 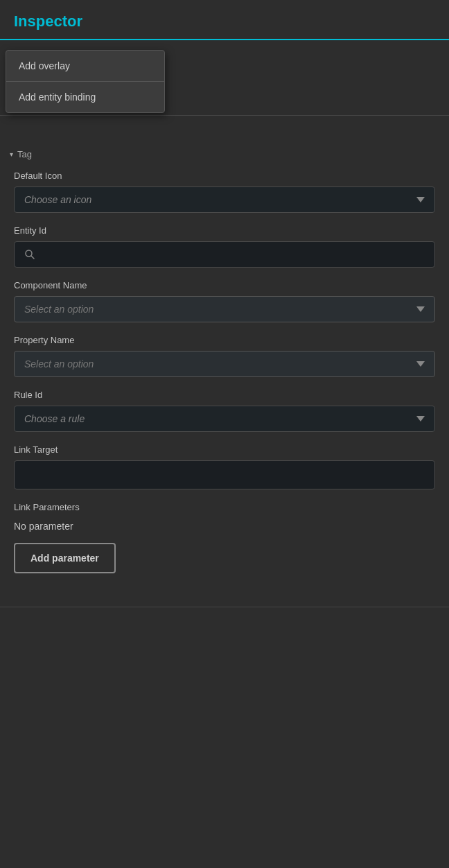 What do you see at coordinates (224, 449) in the screenshot?
I see `link-target-label: Link Target` at bounding box center [224, 449].